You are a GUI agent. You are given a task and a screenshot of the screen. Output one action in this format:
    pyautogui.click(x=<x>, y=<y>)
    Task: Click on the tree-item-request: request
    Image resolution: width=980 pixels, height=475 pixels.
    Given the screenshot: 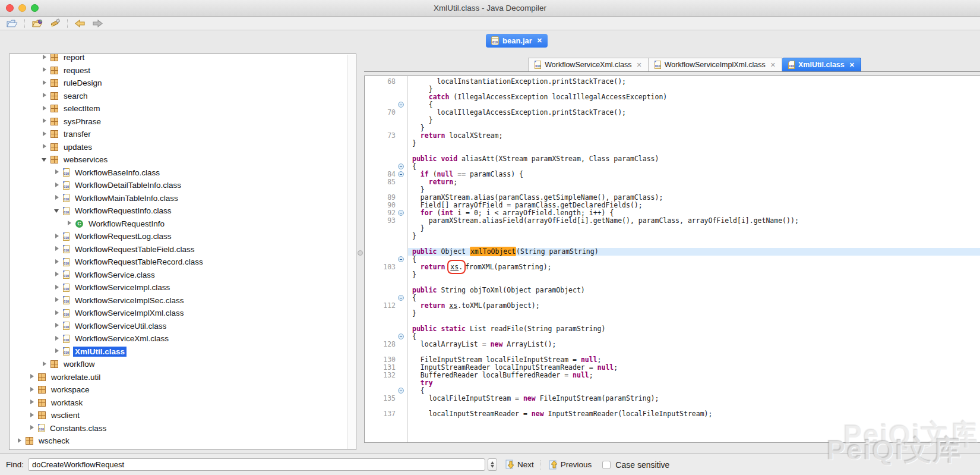 What is the action you would take?
    pyautogui.click(x=178, y=71)
    